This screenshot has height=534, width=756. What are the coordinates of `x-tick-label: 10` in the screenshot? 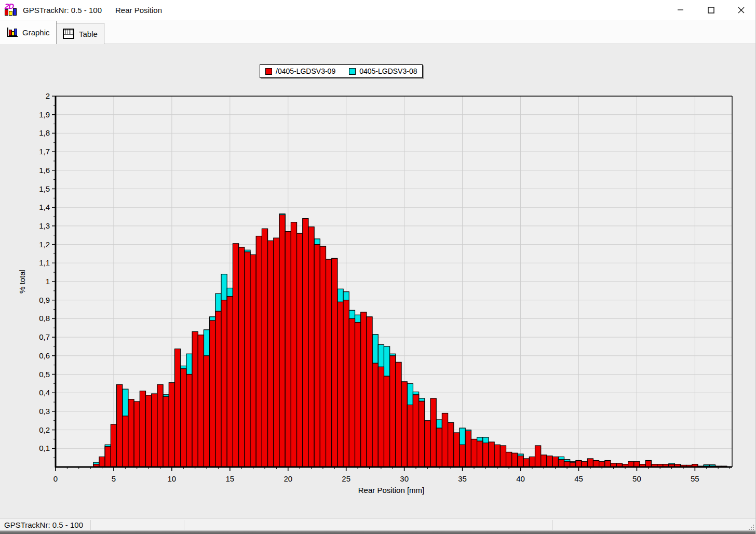 It's located at (172, 479).